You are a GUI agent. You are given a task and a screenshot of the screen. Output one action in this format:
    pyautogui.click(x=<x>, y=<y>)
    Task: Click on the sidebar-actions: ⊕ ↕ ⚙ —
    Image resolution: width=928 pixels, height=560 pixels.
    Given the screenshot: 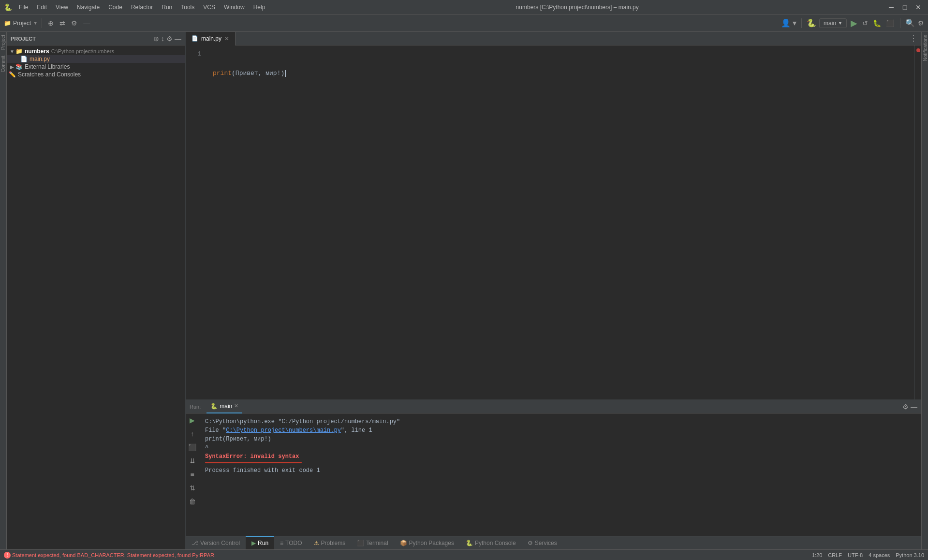 What is the action you would take?
    pyautogui.click(x=167, y=39)
    